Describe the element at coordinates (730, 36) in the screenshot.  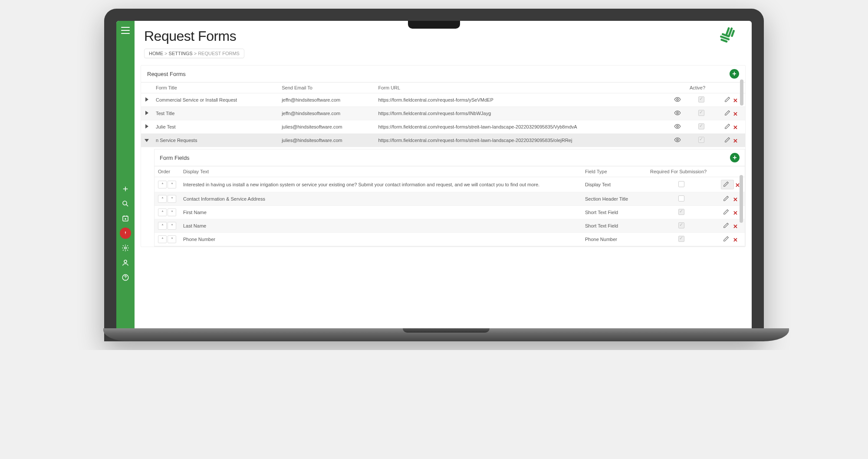
I see `app-logo-icon` at that location.